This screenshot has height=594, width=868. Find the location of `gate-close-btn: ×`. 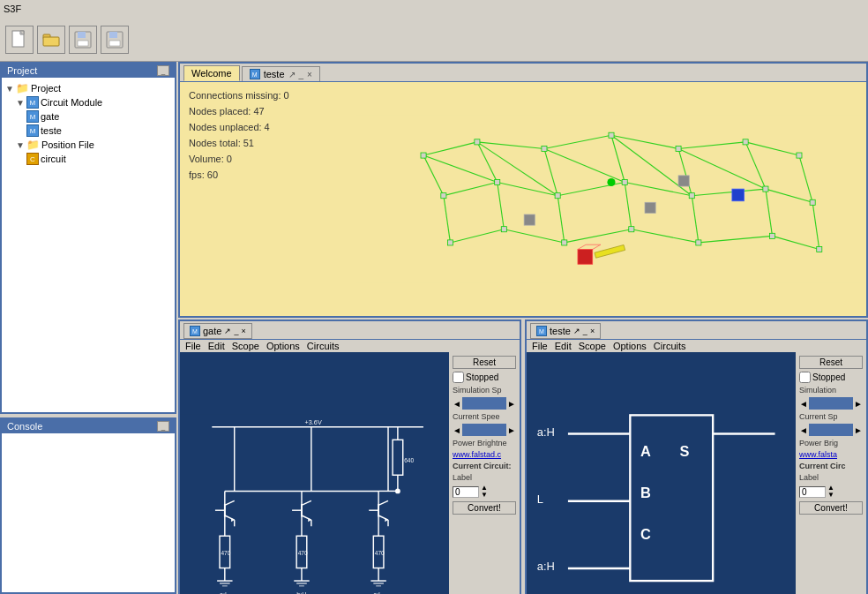

gate-close-btn: × is located at coordinates (243, 331).